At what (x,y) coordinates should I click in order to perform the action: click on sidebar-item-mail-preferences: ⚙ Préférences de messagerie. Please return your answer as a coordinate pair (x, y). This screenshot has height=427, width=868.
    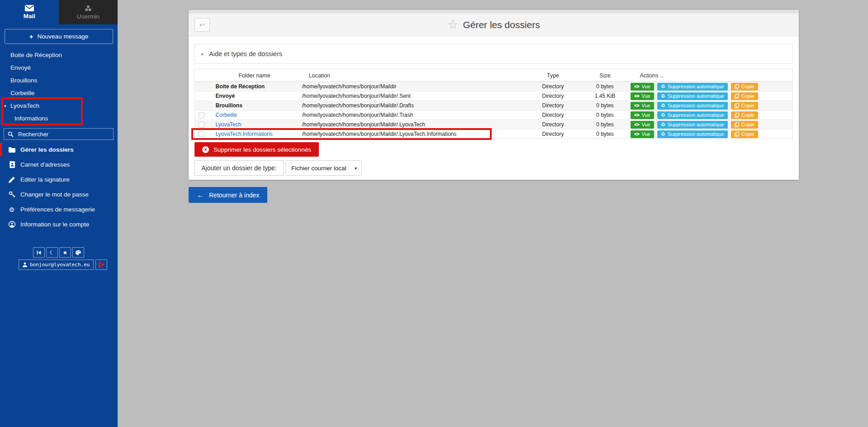
    Looking at the image, I should click on (59, 209).